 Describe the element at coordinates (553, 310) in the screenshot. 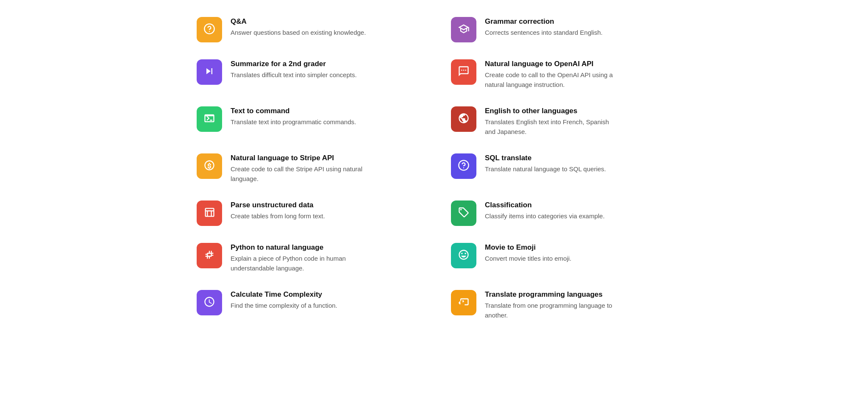

I see `item-desc-translate-programming: Translate from one programming language …` at that location.